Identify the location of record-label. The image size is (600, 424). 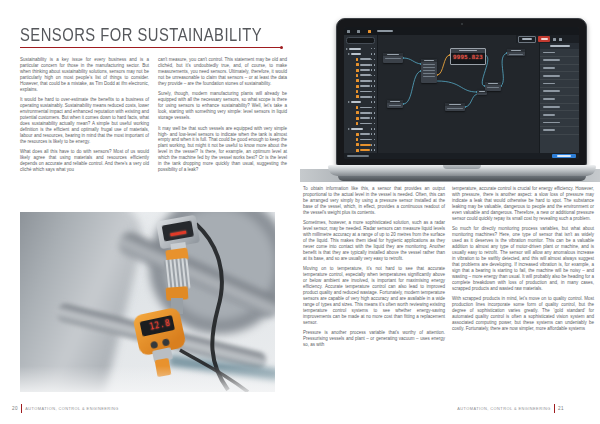
(544, 39).